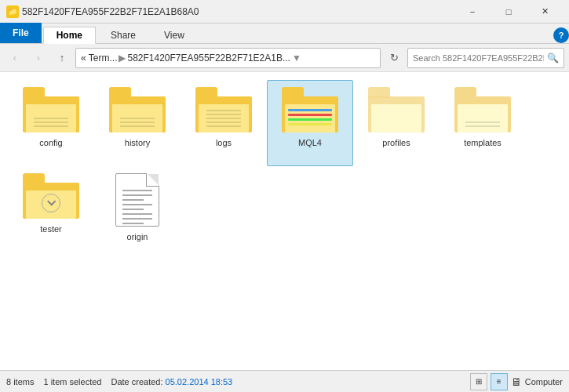  Describe the element at coordinates (20, 382) in the screenshot. I see `items-count: 8 items` at that location.